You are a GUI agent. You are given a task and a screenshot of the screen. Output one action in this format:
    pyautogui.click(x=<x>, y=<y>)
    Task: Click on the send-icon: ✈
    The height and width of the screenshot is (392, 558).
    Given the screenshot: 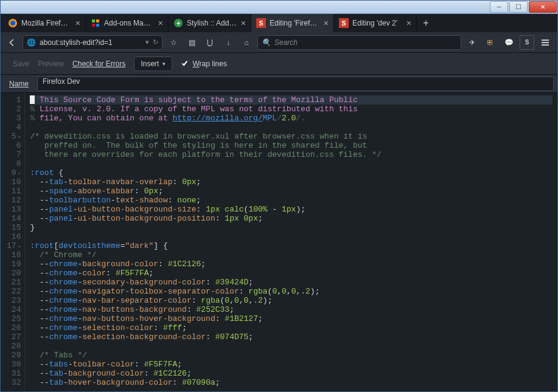 What is the action you would take?
    pyautogui.click(x=472, y=43)
    